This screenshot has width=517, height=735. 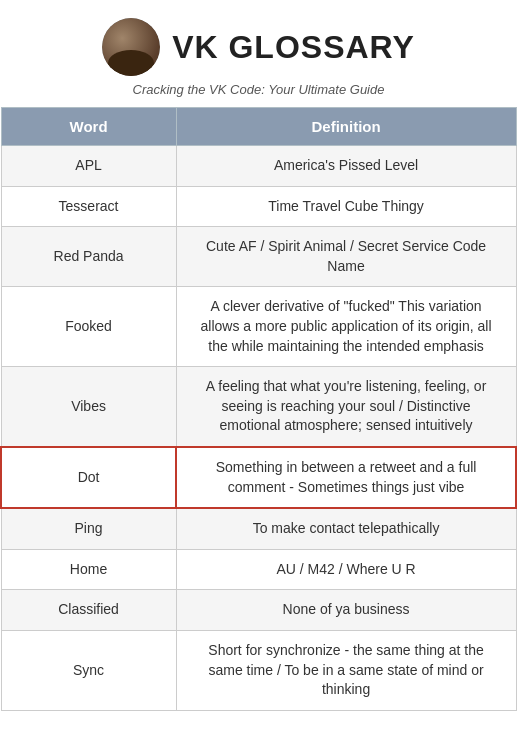 I want to click on table-row: Red PandaCute AF / Spirit Animal / Secre…, so click(x=258, y=257).